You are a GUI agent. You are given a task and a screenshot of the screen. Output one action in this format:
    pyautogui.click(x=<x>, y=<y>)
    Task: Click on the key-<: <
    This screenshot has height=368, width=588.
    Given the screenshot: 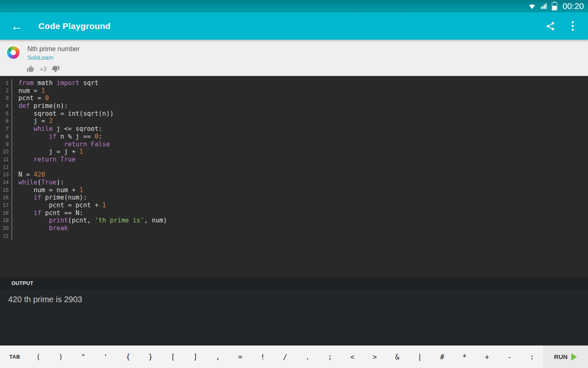 What is the action you would take?
    pyautogui.click(x=353, y=357)
    